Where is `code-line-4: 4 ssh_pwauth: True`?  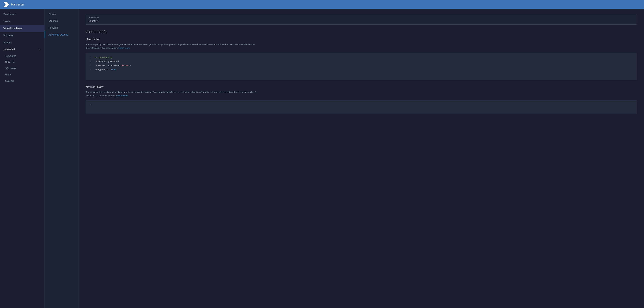
code-line-4: 4 ssh_pwauth: True is located at coordinates (362, 70).